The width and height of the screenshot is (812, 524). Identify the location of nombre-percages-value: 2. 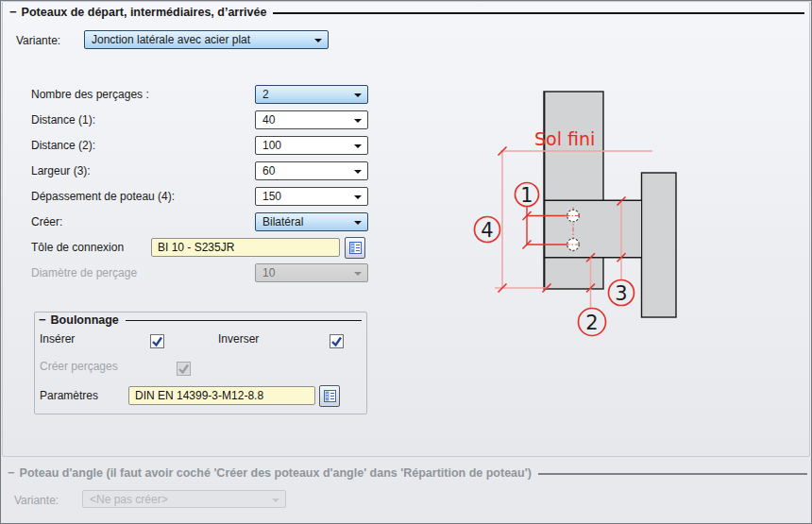
(266, 94).